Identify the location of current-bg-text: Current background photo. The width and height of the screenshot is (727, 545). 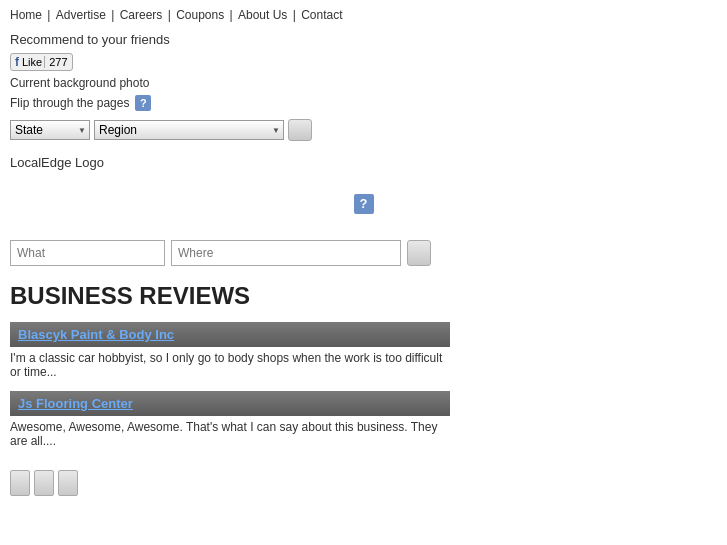
(364, 83).